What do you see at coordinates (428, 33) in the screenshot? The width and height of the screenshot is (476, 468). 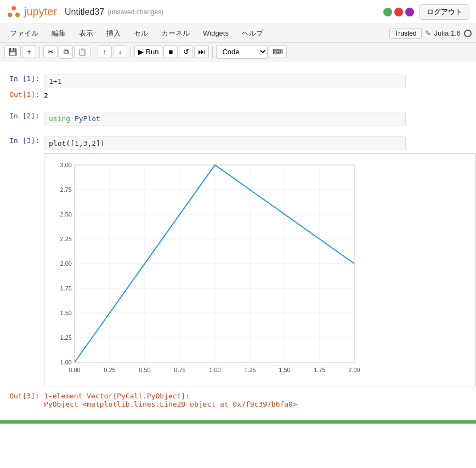 I see `edit-icon: ✎` at bounding box center [428, 33].